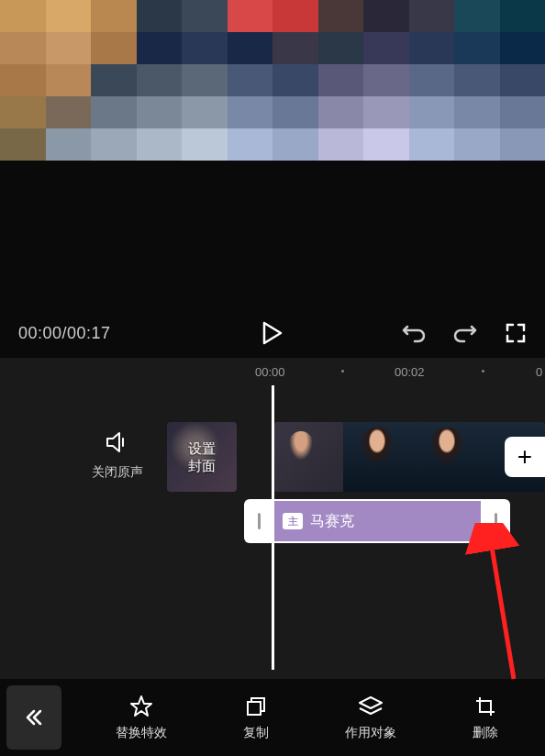 The width and height of the screenshot is (545, 756). What do you see at coordinates (141, 717) in the screenshot?
I see `replace-effect-button: 替换特效` at bounding box center [141, 717].